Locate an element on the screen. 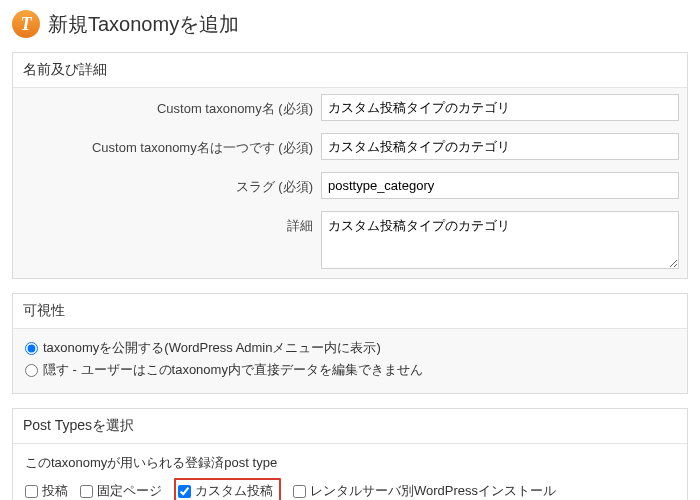  section-visibility-title: 可視性 is located at coordinates (350, 312).